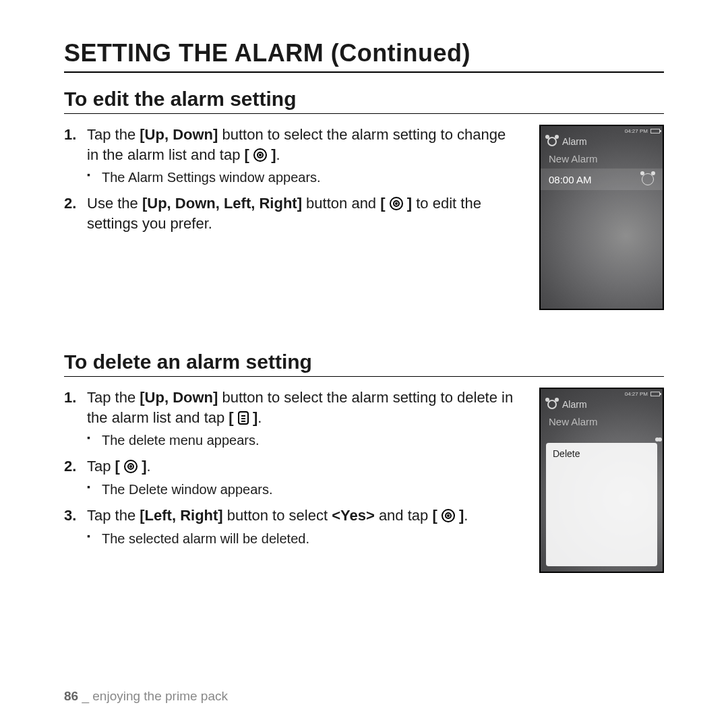 The width and height of the screenshot is (728, 728). What do you see at coordinates (293, 477) in the screenshot?
I see `delete-step-2: Tap [ ]. The Delete window appears.` at bounding box center [293, 477].